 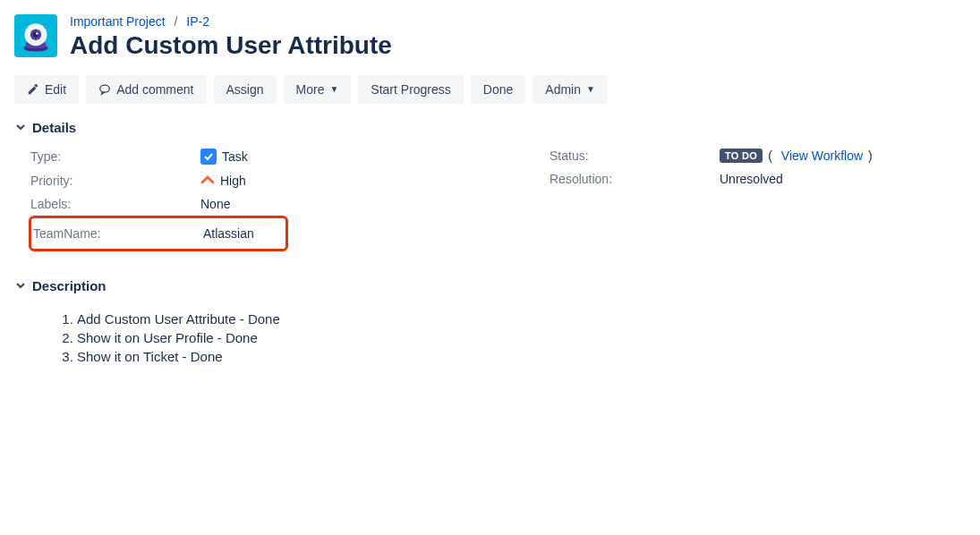 I want to click on toolbar: Edit Add comment Assign More ▼ Start Pro…, so click(x=490, y=89).